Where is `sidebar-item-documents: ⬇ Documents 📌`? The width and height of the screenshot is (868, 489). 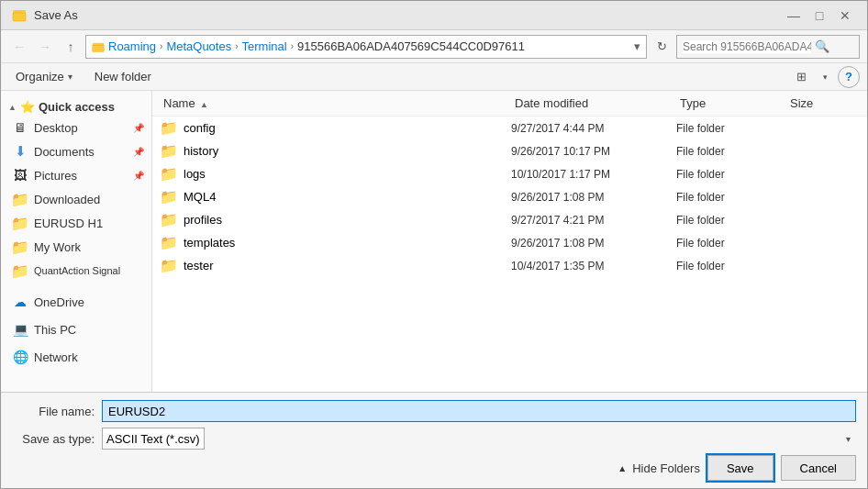 sidebar-item-documents: ⬇ Documents 📌 is located at coordinates (76, 151).